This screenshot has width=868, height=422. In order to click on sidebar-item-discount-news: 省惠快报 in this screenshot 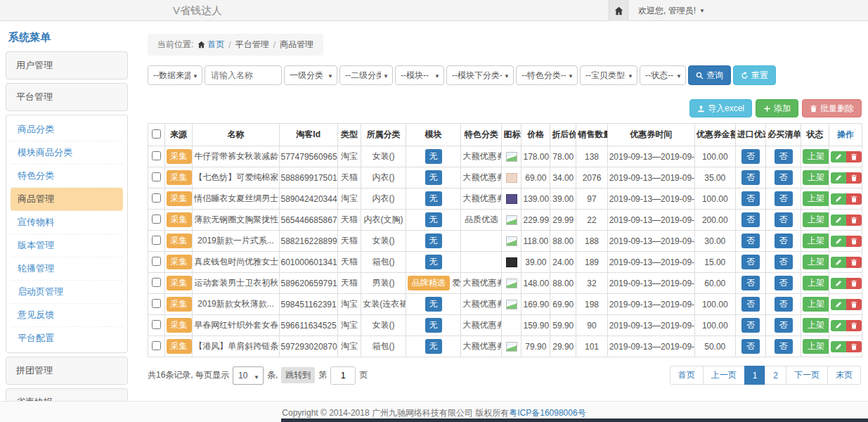, I will do `click(67, 395)`.